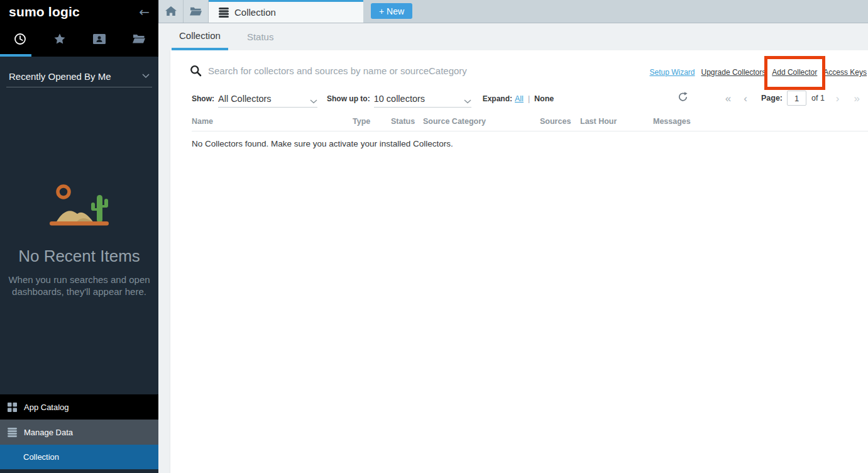  What do you see at coordinates (41, 457) in the screenshot?
I see `menu-label: Collection` at bounding box center [41, 457].